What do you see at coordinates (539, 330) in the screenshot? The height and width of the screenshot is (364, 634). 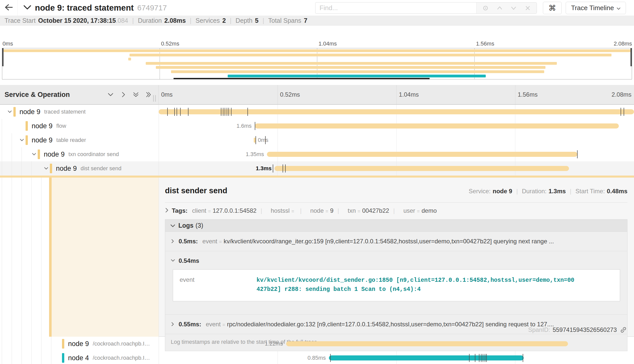 I see `span-id-label: SpanID:` at bounding box center [539, 330].